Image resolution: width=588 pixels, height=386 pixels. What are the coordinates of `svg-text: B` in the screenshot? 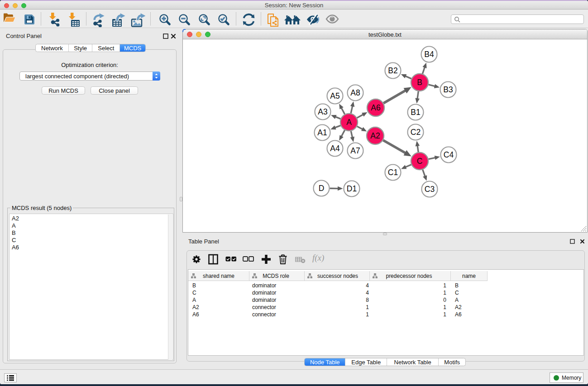 It's located at (420, 82).